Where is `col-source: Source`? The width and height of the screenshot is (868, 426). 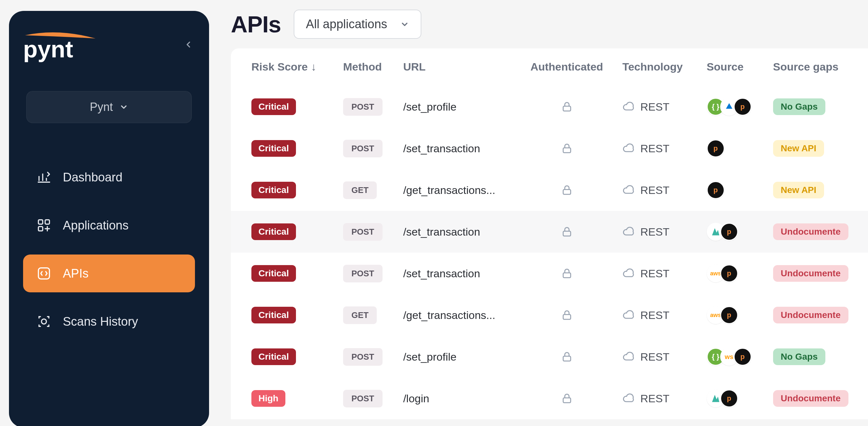 col-source: Source is located at coordinates (733, 69).